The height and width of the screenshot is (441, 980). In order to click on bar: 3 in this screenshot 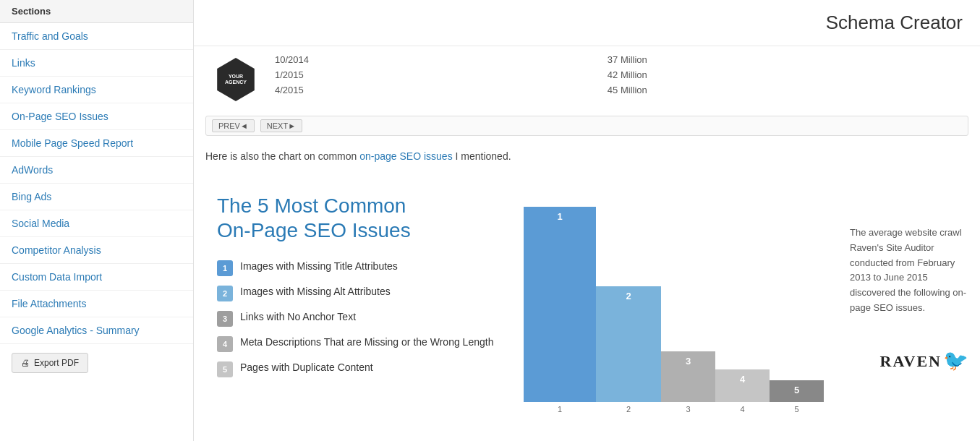, I will do `click(689, 377)`.